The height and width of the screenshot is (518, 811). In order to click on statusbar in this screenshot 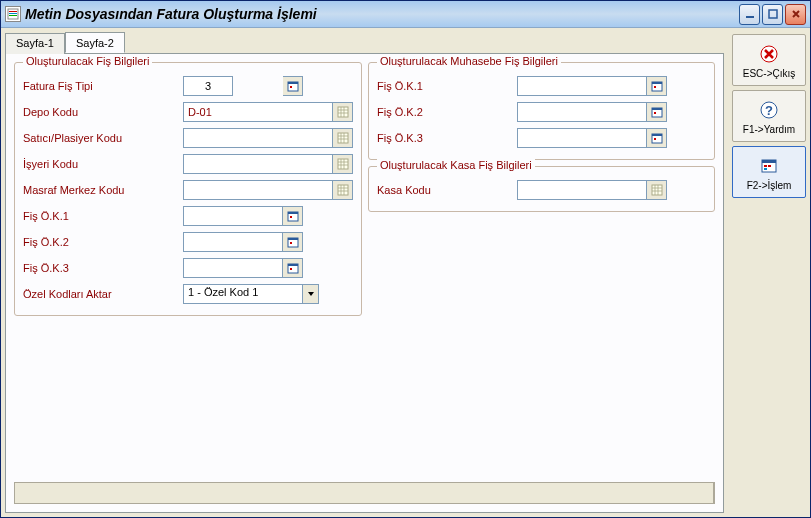, I will do `click(364, 493)`.